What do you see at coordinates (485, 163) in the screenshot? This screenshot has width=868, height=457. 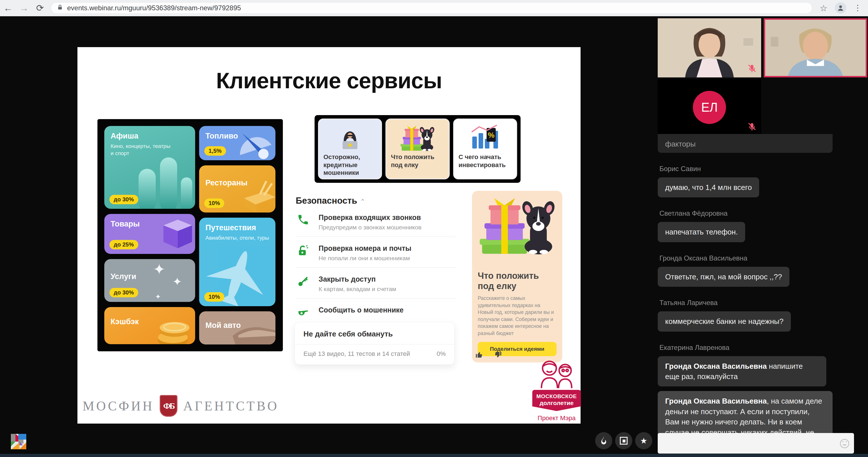 I see `card-caption: С чего начать инвестировать` at bounding box center [485, 163].